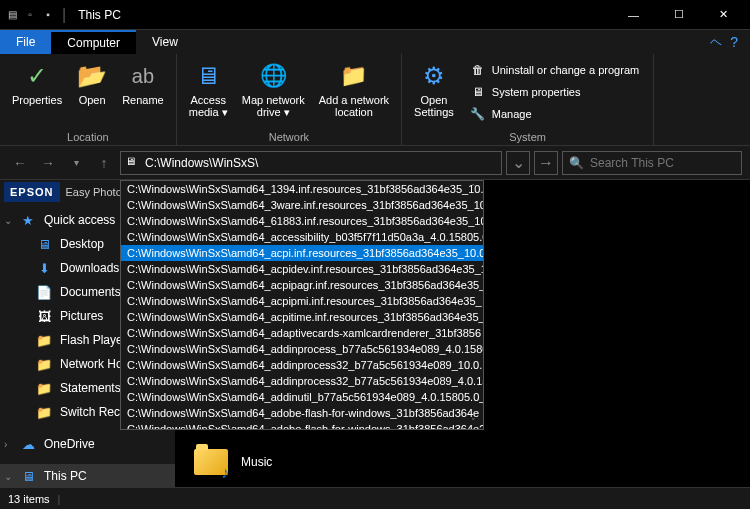 The height and width of the screenshot is (509, 750). What do you see at coordinates (311, 163) in the screenshot?
I see `address-bar: 🖥` at bounding box center [311, 163].